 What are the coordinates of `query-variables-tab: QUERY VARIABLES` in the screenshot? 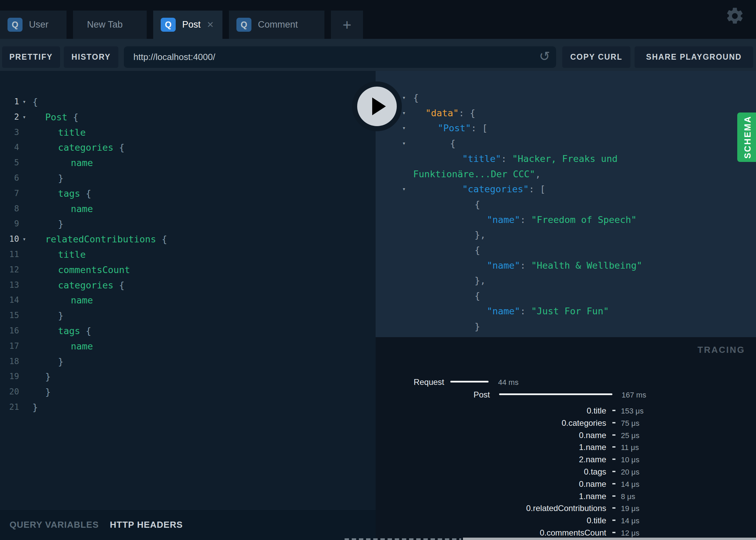 It's located at (54, 525).